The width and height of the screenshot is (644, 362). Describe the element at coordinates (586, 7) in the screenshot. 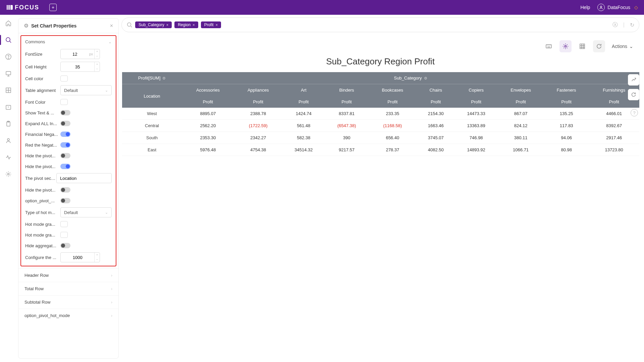

I see `help-link: Help` at that location.